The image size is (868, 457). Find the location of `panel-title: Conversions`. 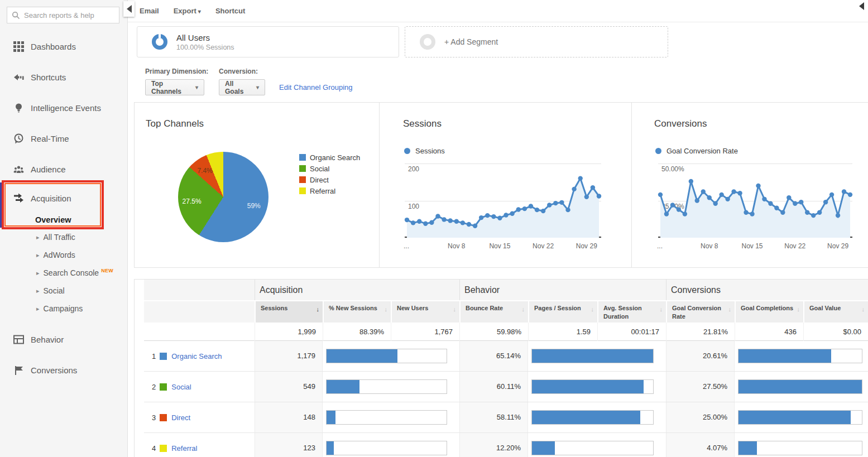

panel-title: Conversions is located at coordinates (681, 124).